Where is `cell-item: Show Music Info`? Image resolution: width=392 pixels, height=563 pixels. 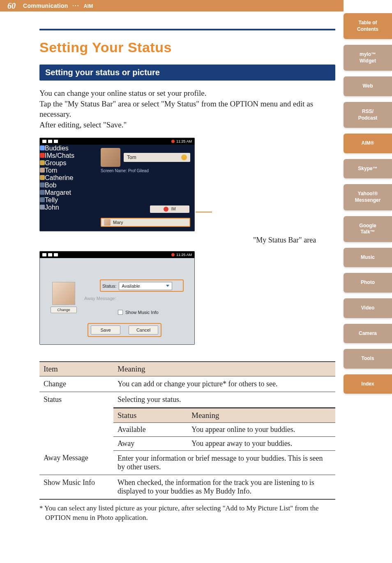 cell-item: Show Music Info is located at coordinates (76, 487).